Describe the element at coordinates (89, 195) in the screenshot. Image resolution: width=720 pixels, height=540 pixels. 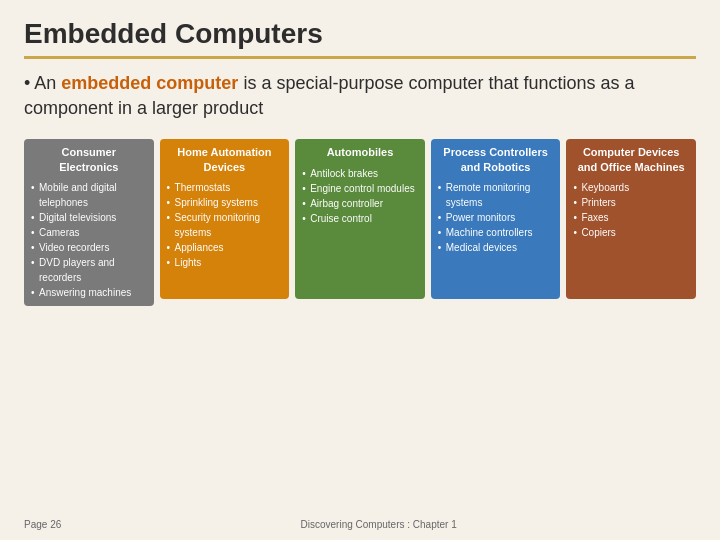
I see `list-item: Mobile and digital telephones` at that location.